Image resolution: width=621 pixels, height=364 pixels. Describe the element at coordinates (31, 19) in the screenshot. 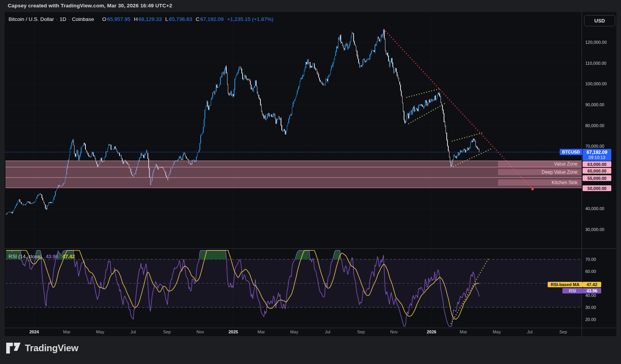

I see `symbol-title: Bitcoin / U.S. Dollar` at that location.